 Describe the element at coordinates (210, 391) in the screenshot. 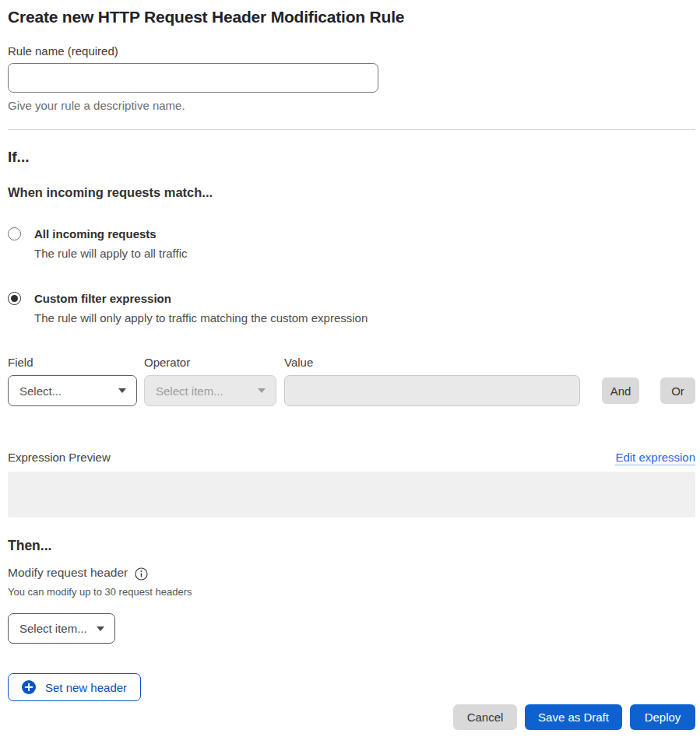

I see `operator-select-disabled: Select item...` at that location.